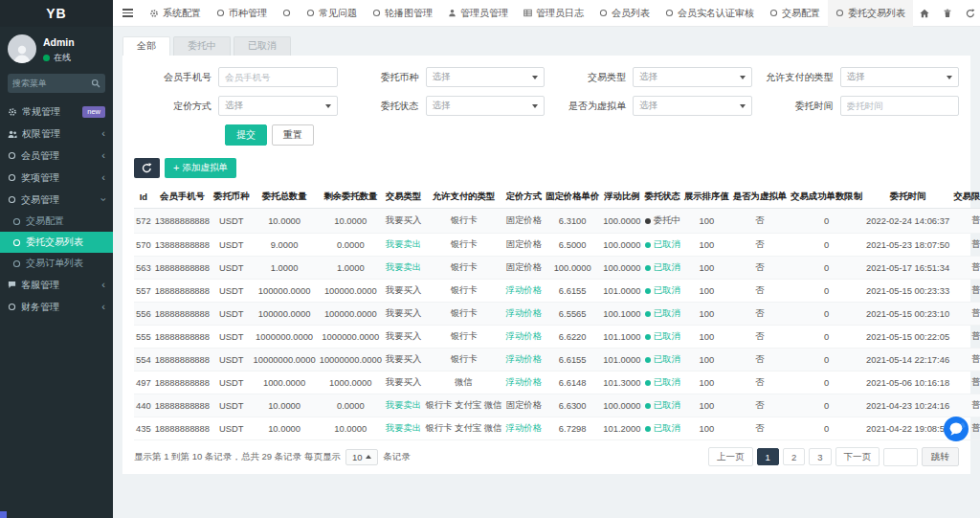 This screenshot has height=518, width=980. I want to click on cell-trade-type: 我要买入, so click(404, 221).